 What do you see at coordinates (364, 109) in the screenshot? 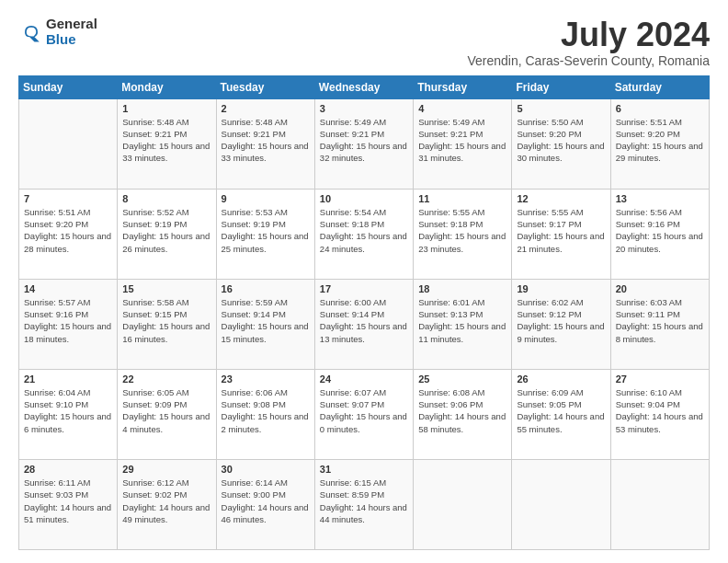
I see `day-number: 3` at bounding box center [364, 109].